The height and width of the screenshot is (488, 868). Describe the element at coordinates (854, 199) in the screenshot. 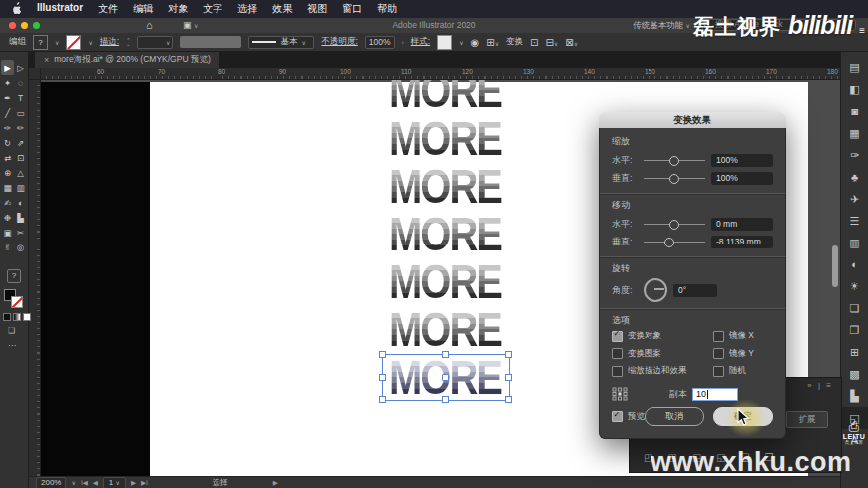

I see `share-panel: ✈` at that location.